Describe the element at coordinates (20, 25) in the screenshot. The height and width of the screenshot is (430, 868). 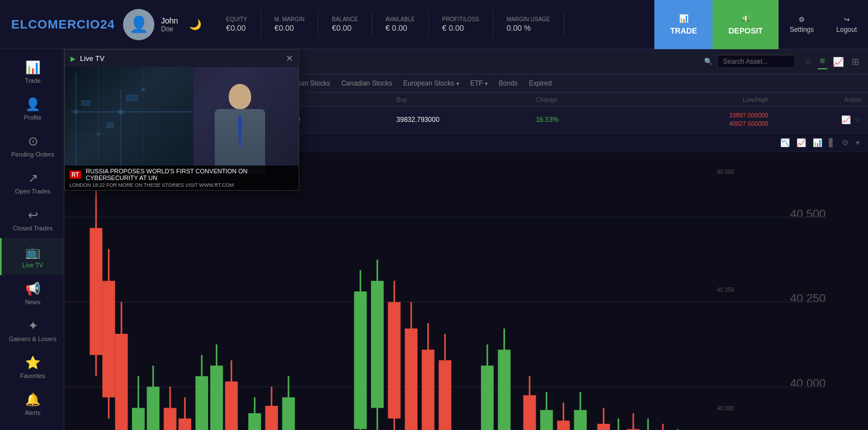
I see `logo-text1: EL` at that location.